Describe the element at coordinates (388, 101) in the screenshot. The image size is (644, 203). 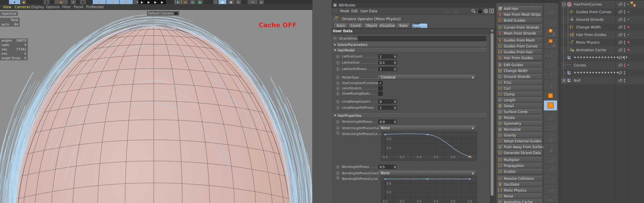
I see `param-value-field: 0▲▼` at that location.